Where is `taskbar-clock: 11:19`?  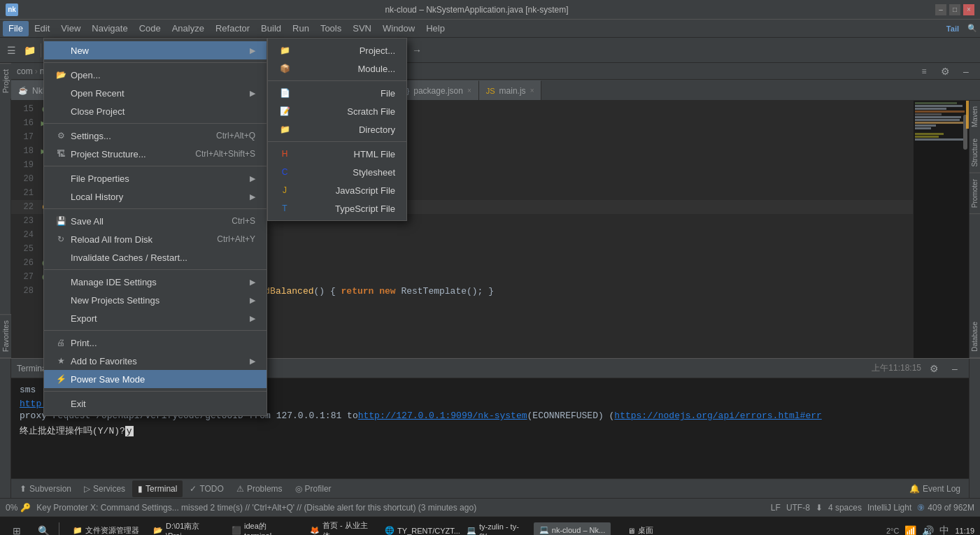 taskbar-clock: 11:19 is located at coordinates (965, 531).